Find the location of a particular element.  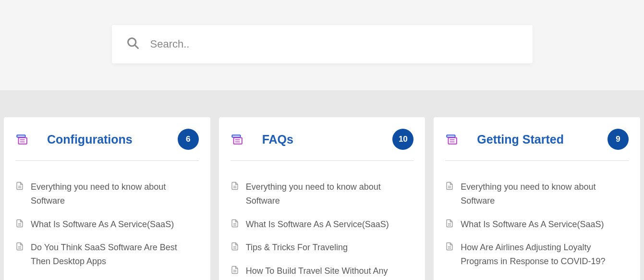

card-header: FAQs 10 is located at coordinates (322, 145).